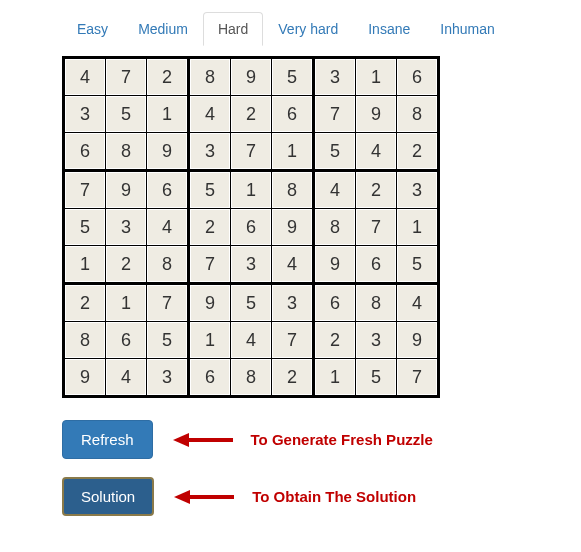 The image size is (581, 552). Describe the element at coordinates (322, 29) in the screenshot. I see `difficulty-tabs: EasyMediumHardVery hardInsaneInhuman` at that location.